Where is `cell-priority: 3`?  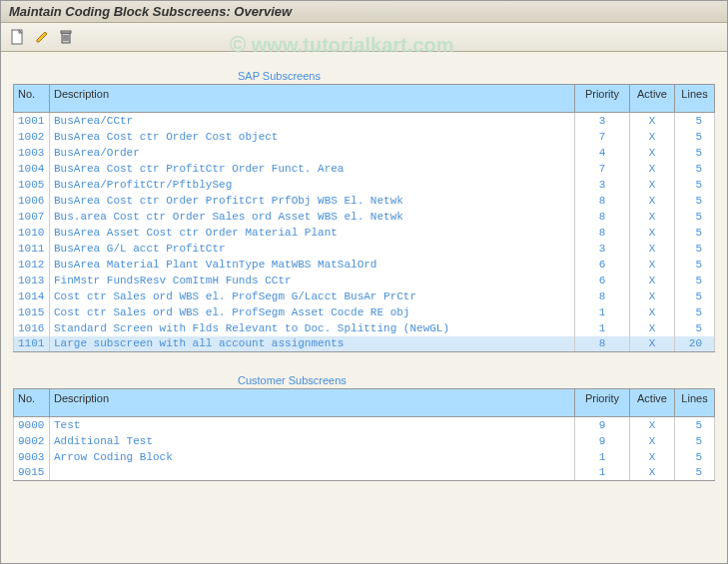 cell-priority: 3 is located at coordinates (603, 249).